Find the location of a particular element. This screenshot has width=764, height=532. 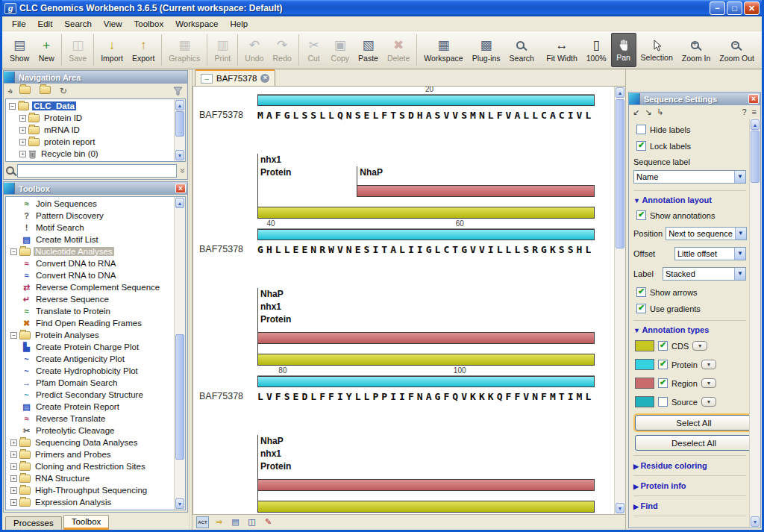

toolbox-item-cloning-and-restriction-sites: +Cloning and Restriction Sites is located at coordinates (90, 466).